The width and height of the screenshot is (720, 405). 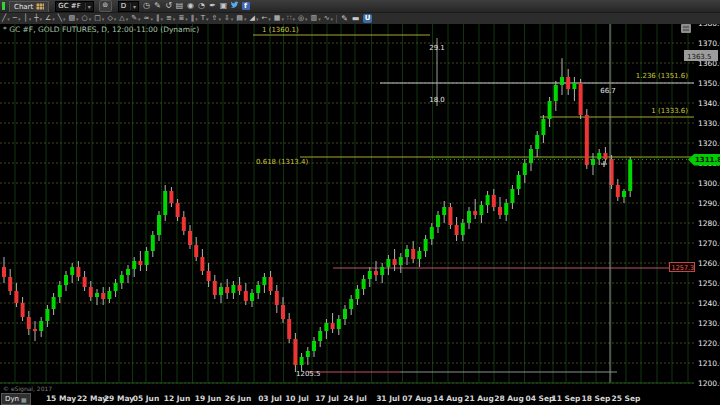 What do you see at coordinates (709, 104) in the screenshot?
I see `svg-text: 1340.0` at bounding box center [709, 104].